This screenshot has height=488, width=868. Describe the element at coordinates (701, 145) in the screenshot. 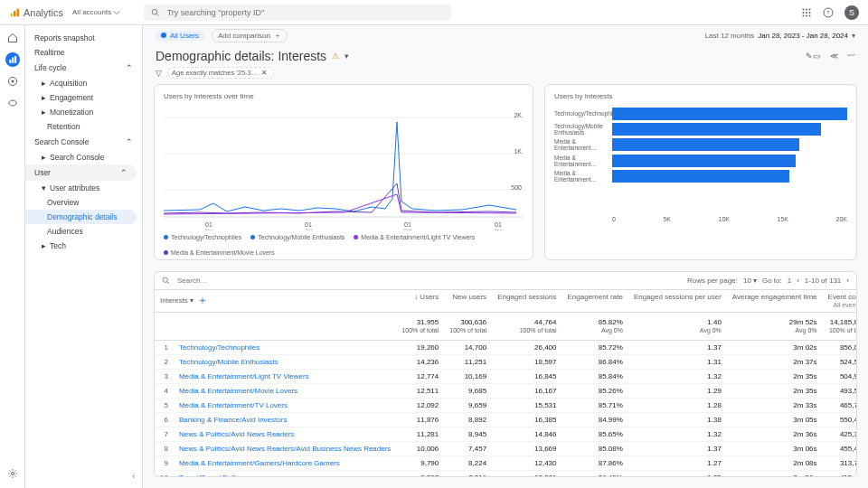

I see `bar-row: Media & Entertainment…` at that location.